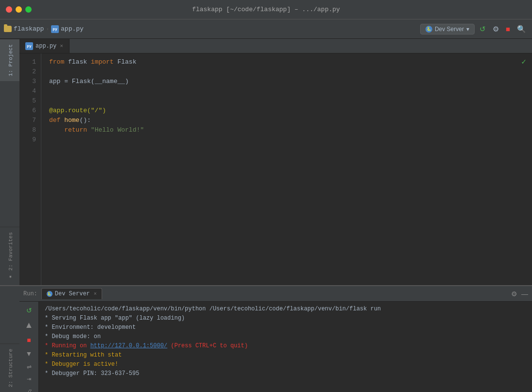  Describe the element at coordinates (525, 294) in the screenshot. I see `run-hide-button: —` at that location.